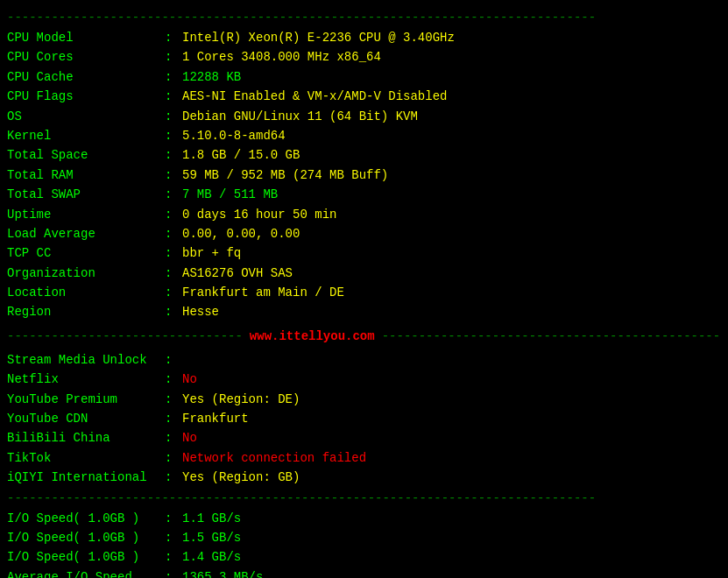 The width and height of the screenshot is (728, 578). I want to click on kernel-value: 5.10.0-8-amd64, so click(234, 136).